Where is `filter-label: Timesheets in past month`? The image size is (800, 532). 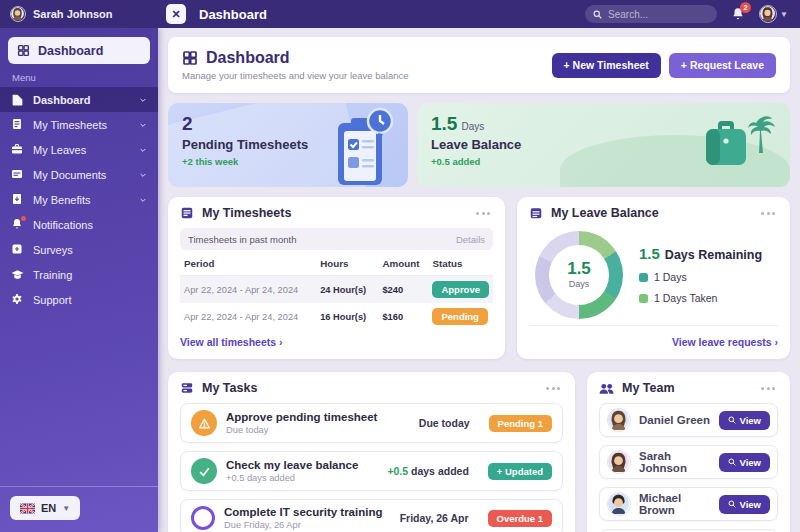
filter-label: Timesheets in past month is located at coordinates (242, 240).